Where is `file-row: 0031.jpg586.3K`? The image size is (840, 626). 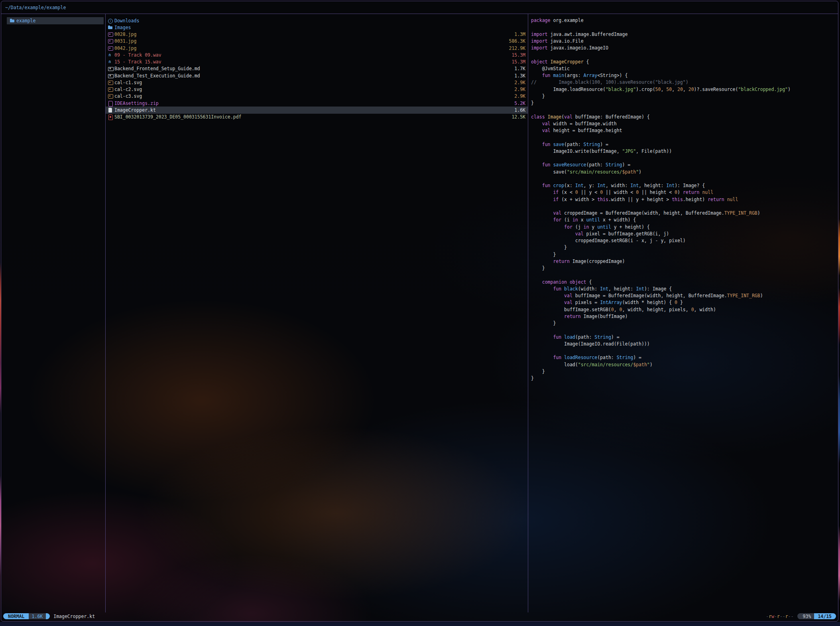
file-row: 0031.jpg586.3K is located at coordinates (317, 41).